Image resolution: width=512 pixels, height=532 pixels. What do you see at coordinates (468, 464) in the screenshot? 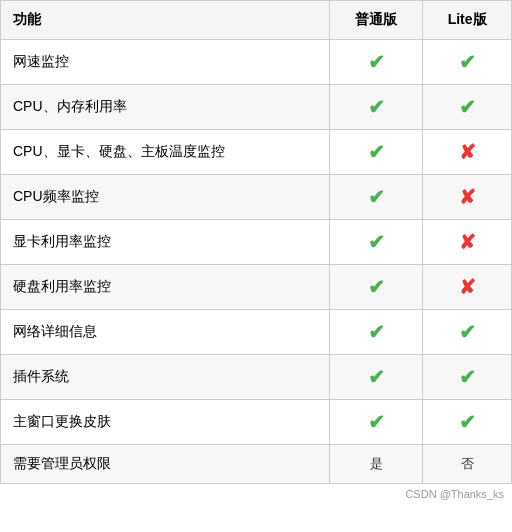
I see `text-value: 否` at bounding box center [468, 464].